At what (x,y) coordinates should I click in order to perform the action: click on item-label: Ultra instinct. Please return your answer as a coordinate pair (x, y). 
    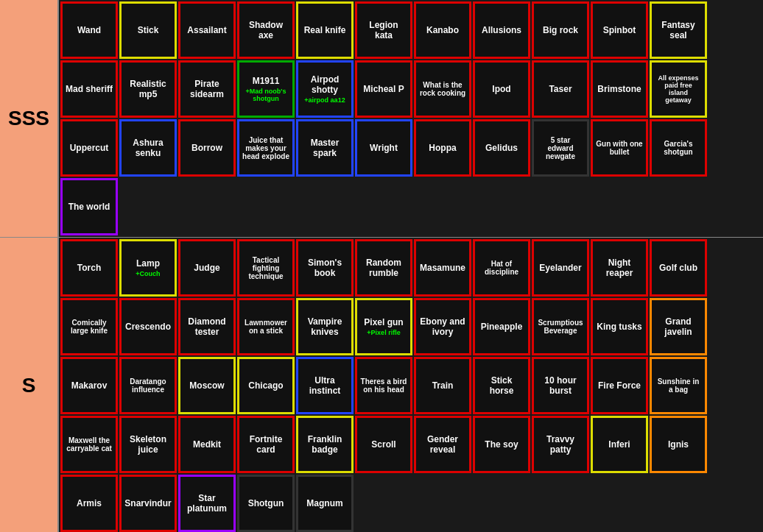
    Looking at the image, I should click on (325, 386).